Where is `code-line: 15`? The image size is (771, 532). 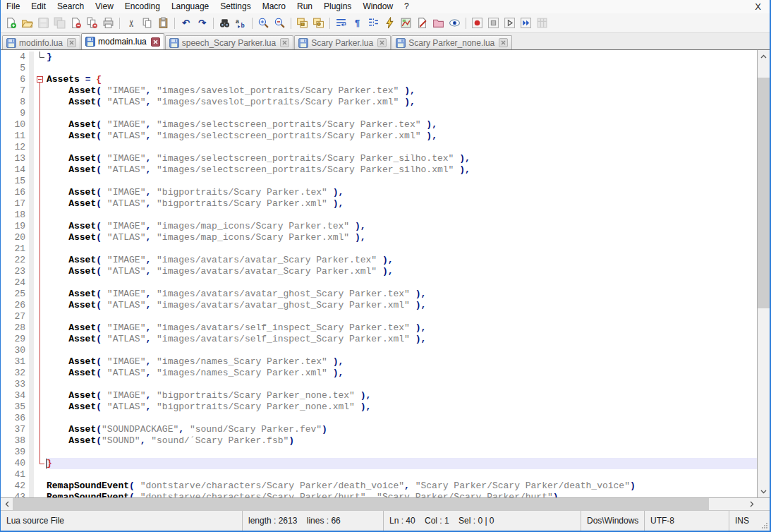
code-line: 15 is located at coordinates (379, 181).